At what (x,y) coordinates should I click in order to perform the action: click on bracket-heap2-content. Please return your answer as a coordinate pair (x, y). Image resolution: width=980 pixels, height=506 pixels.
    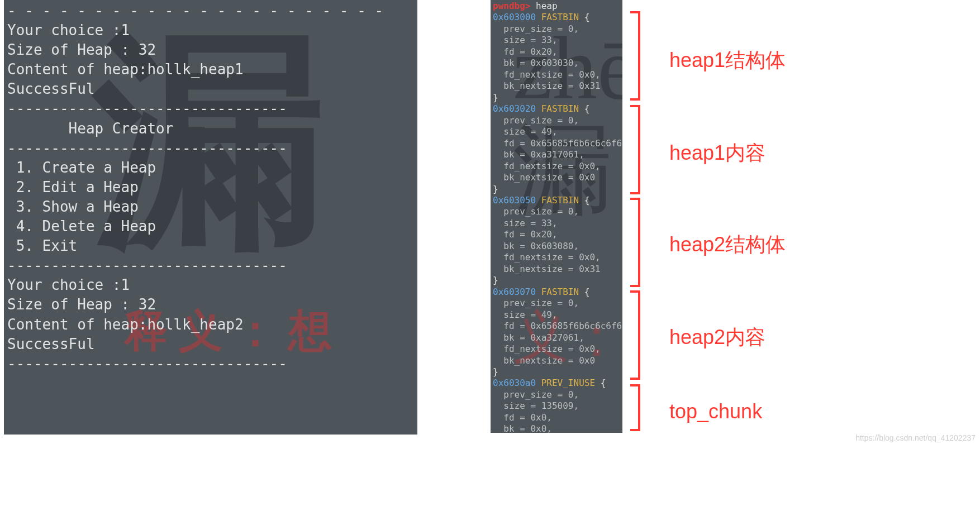
    Looking at the image, I should click on (634, 335).